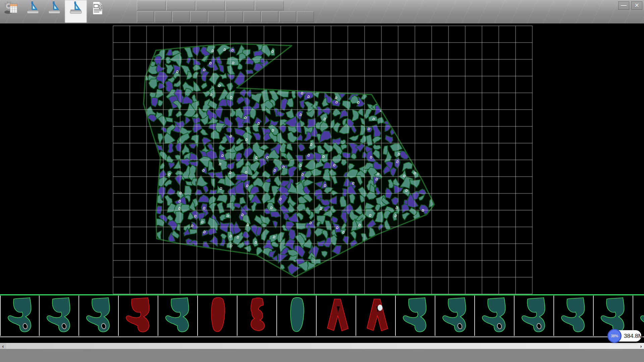 The width and height of the screenshot is (644, 362). I want to click on report-document-icon, so click(97, 8).